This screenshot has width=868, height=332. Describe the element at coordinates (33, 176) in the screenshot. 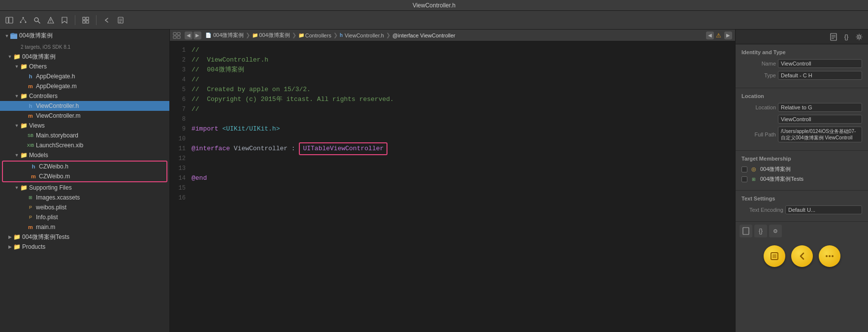

I see `czweibo-m-icon: m` at that location.